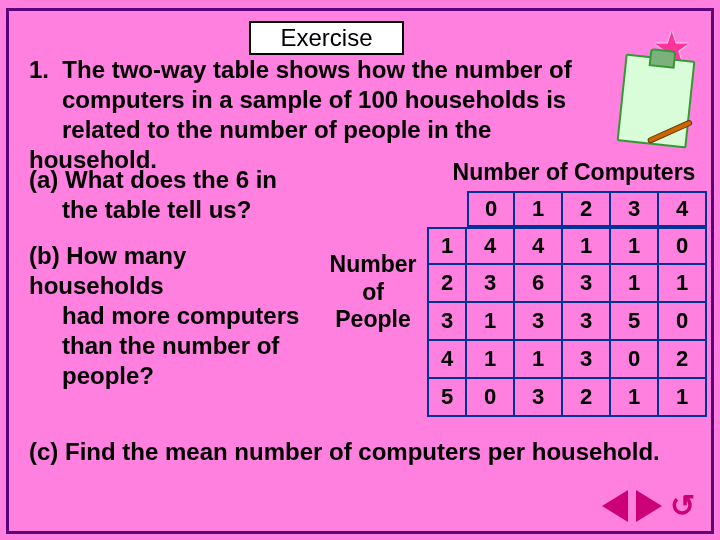 Image resolution: width=720 pixels, height=540 pixels. What do you see at coordinates (683, 209) in the screenshot?
I see `col-header: 4` at bounding box center [683, 209].